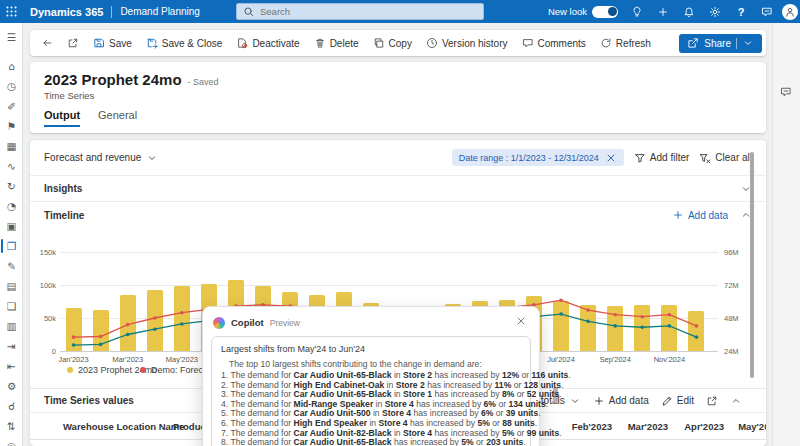 The height and width of the screenshot is (446, 800). What do you see at coordinates (12, 186) in the screenshot?
I see `sidebar-item-automations: ↻` at bounding box center [12, 186].